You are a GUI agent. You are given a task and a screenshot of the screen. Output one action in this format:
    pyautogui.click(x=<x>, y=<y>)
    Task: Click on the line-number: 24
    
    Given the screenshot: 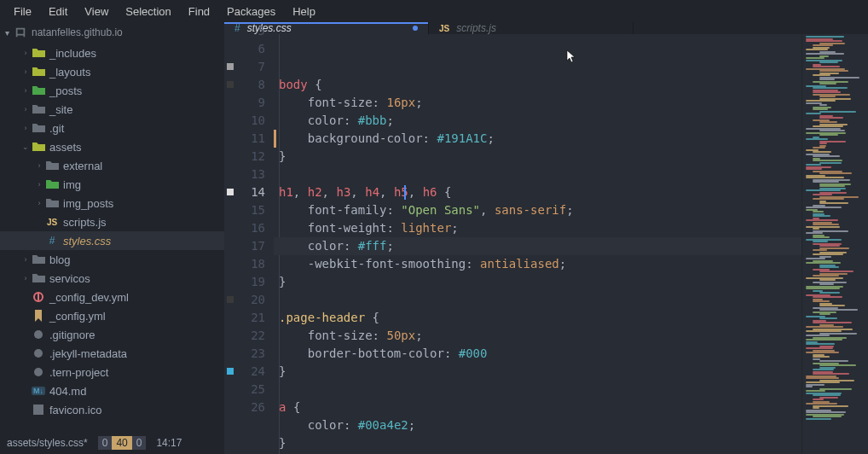 What is the action you would take?
    pyautogui.click(x=251, y=372)
    